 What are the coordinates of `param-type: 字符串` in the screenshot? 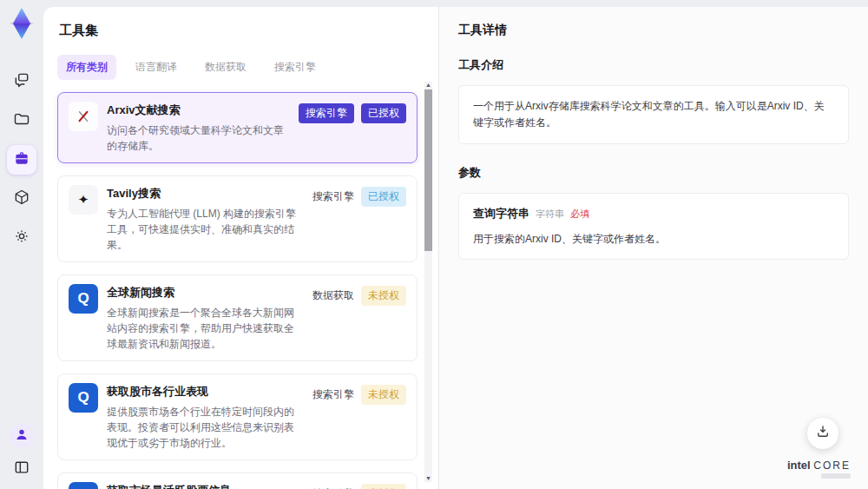 It's located at (550, 214).